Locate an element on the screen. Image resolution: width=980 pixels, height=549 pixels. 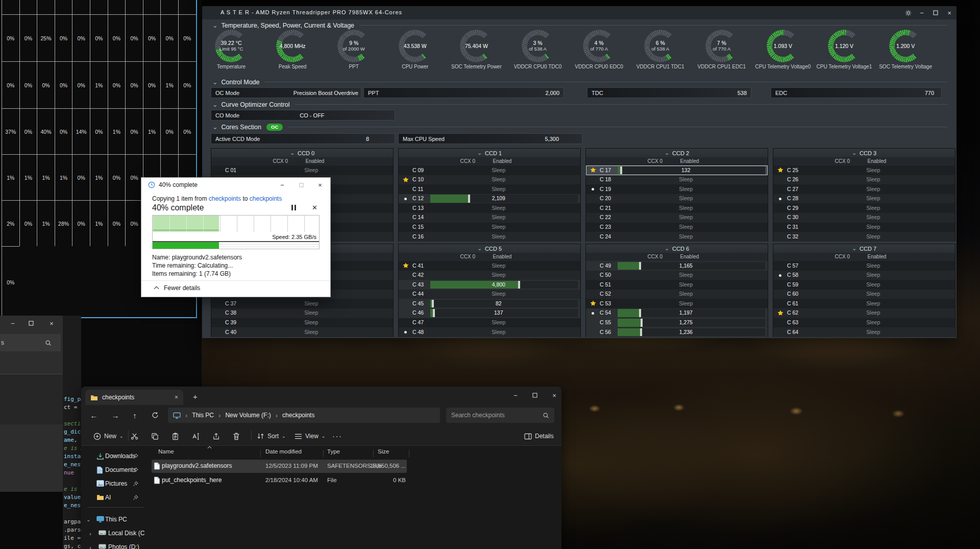
column-header-type: Type is located at coordinates (334, 453).